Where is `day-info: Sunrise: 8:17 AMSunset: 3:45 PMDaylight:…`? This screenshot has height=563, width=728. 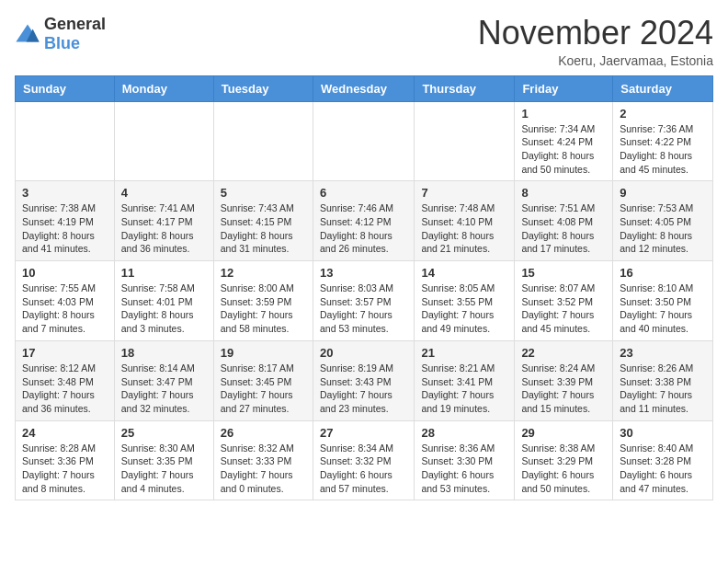 day-info: Sunrise: 8:17 AMSunset: 3:45 PMDaylight:… is located at coordinates (263, 388).